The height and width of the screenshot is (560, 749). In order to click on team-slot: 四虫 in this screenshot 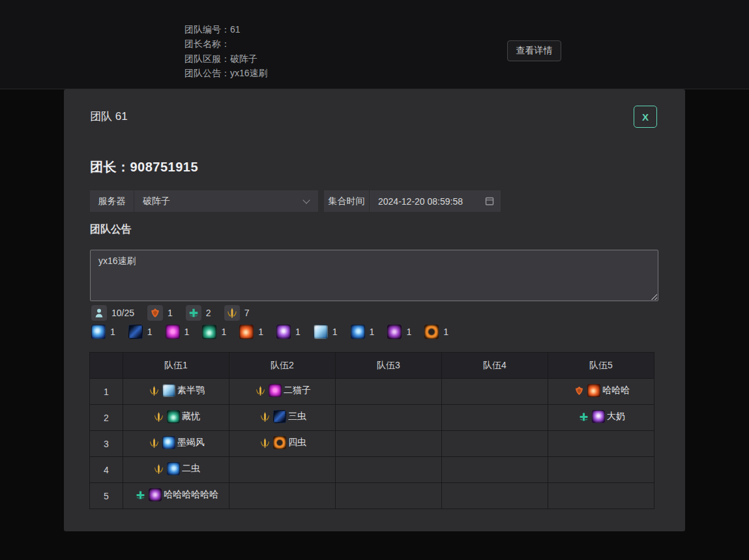, I will do `click(283, 444)`.